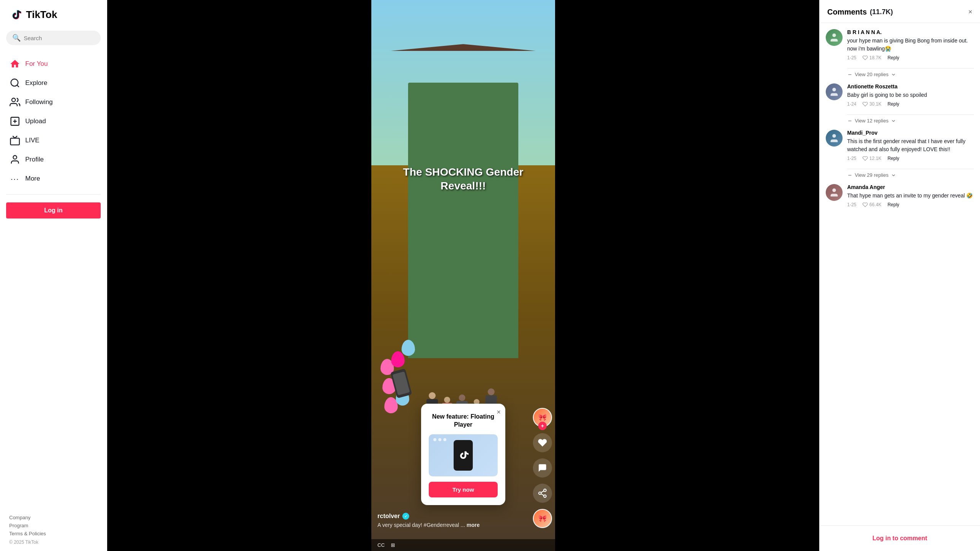 The image size is (980, 551). I want to click on creator-avatar: 🎀 +, so click(542, 417).